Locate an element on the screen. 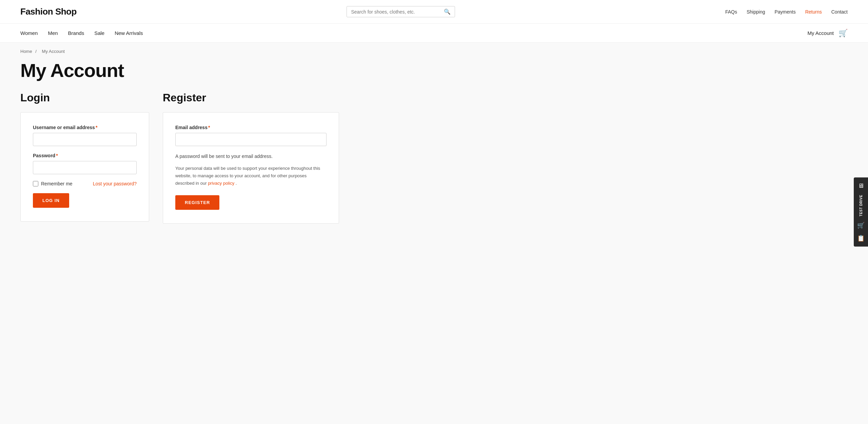 The height and width of the screenshot is (424, 868). monitor-icon: 🖥 is located at coordinates (861, 186).